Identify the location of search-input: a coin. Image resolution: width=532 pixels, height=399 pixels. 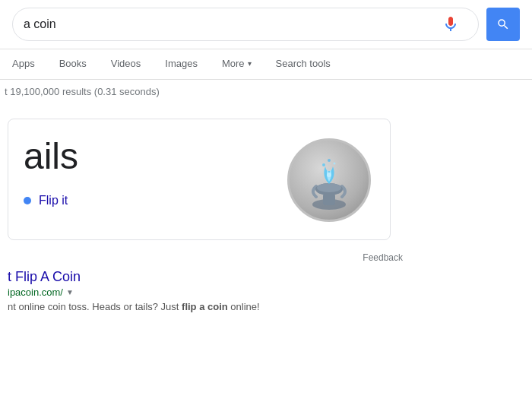
(233, 24).